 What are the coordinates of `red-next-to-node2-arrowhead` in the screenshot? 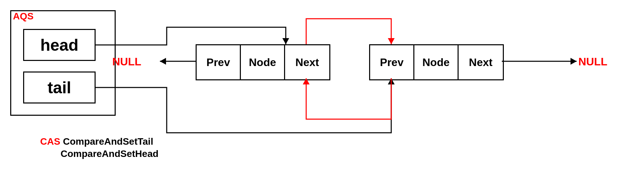 It's located at (391, 41).